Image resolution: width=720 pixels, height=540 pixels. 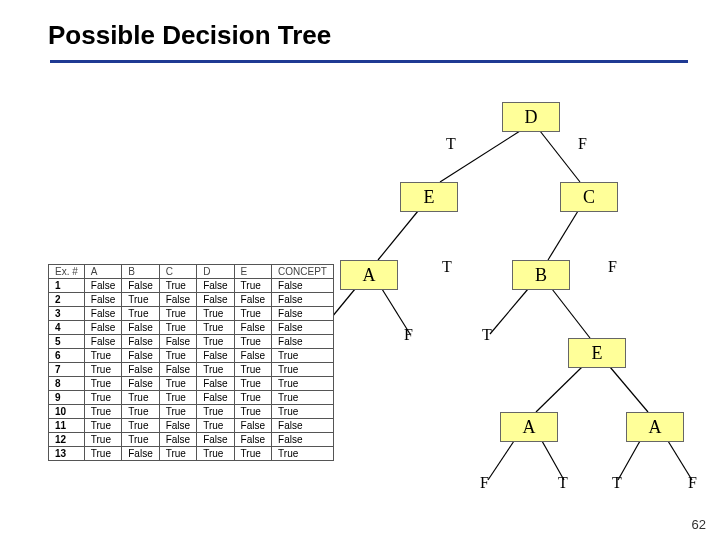 What do you see at coordinates (541, 275) in the screenshot?
I see `node-B: B` at bounding box center [541, 275].